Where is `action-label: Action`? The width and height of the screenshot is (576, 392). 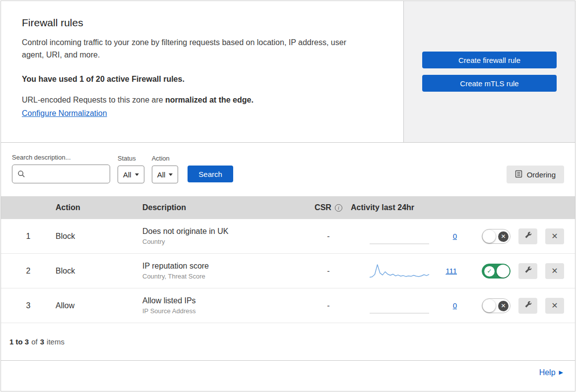
action-label: Action is located at coordinates (165, 159).